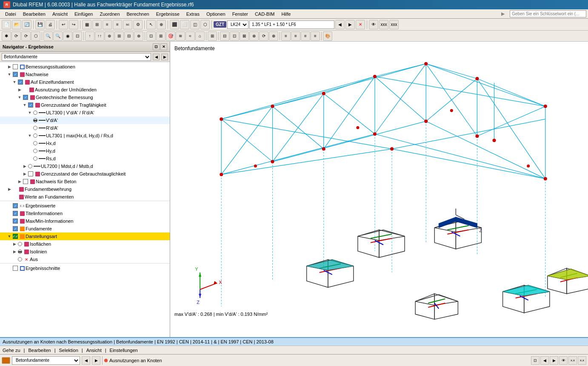  I want to click on t2b26: ⟳, so click(264, 36).